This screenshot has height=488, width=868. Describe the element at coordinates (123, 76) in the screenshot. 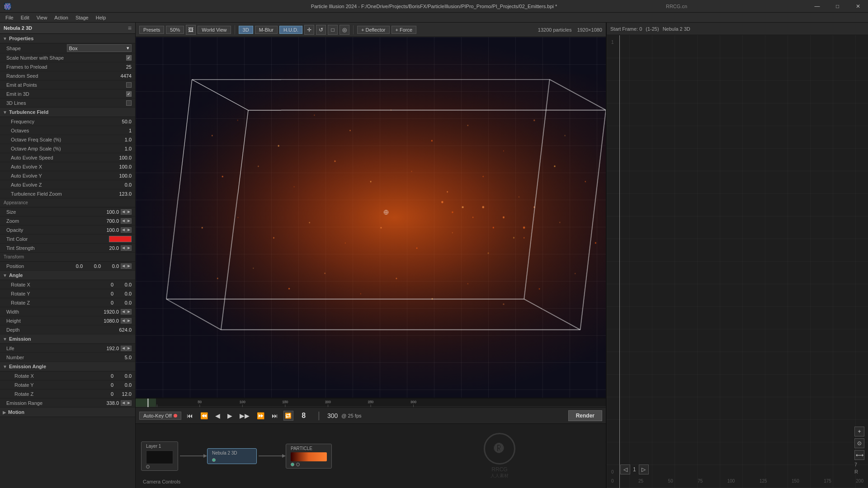

I see `random-seed-value: 4474` at that location.